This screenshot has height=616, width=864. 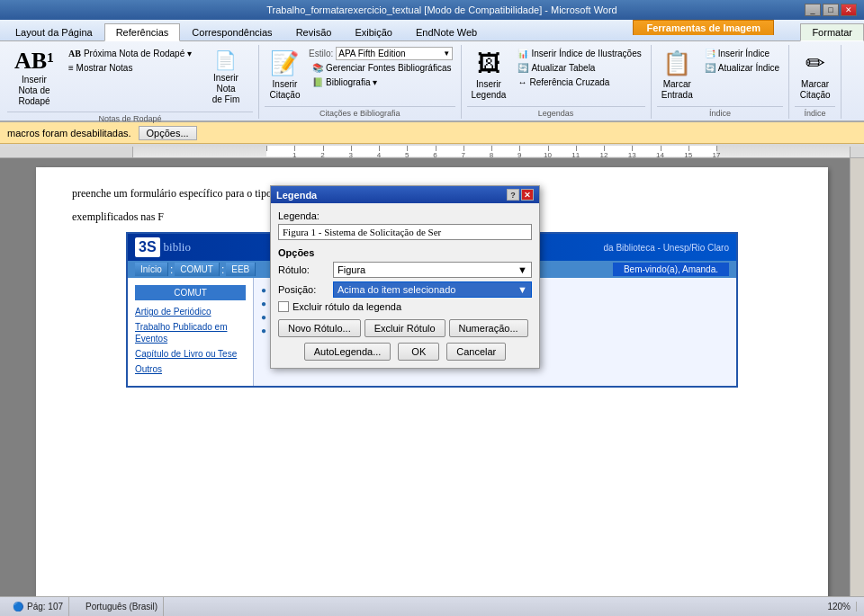 What do you see at coordinates (432, 290) in the screenshot?
I see `posicao-select: Acima do item selecionado ▼` at bounding box center [432, 290].